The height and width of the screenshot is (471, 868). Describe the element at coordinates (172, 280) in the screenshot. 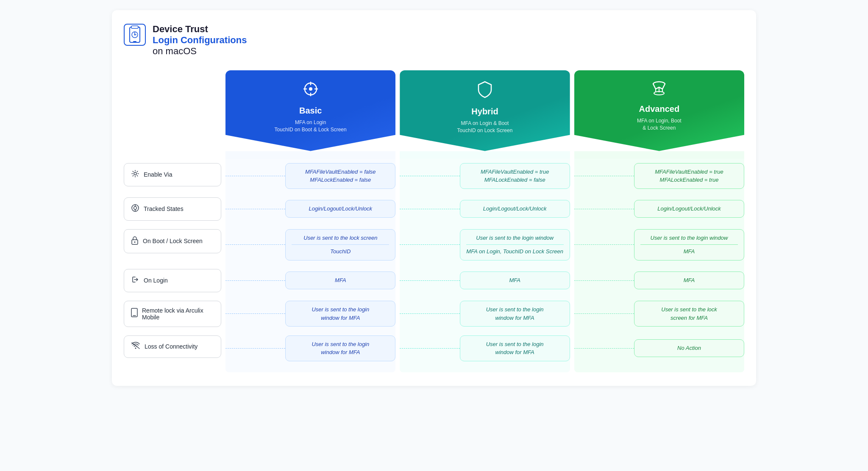

I see `label-on-login: On Login` at that location.